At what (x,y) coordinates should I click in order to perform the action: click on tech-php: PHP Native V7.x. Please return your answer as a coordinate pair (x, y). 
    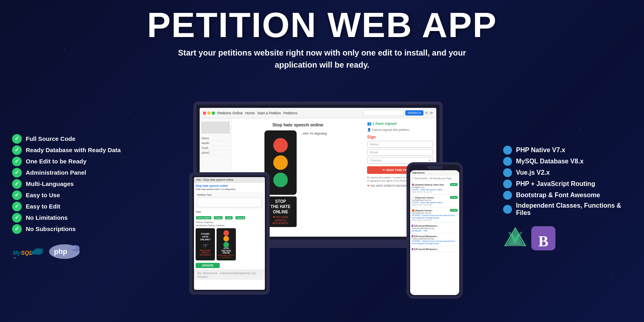
    Looking at the image, I should click on (568, 150).